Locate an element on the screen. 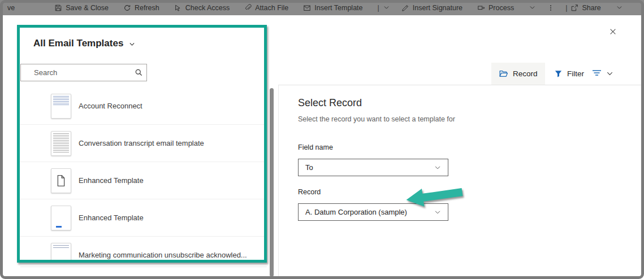 This screenshot has height=279, width=644. command-save-and-close: Save & Close is located at coordinates (81, 8).